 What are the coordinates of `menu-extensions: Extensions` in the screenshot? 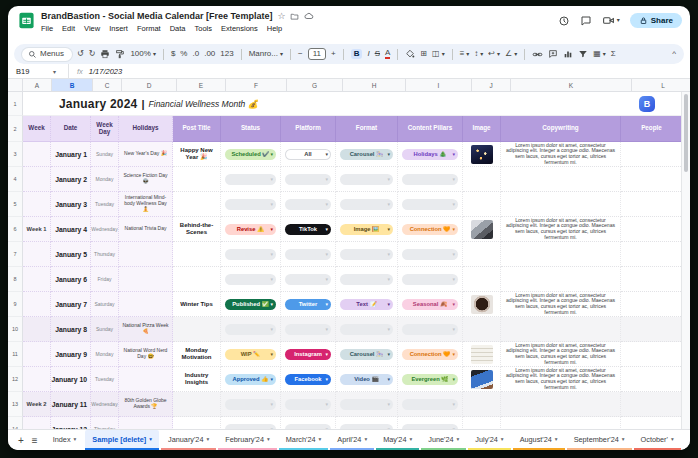 It's located at (240, 28).